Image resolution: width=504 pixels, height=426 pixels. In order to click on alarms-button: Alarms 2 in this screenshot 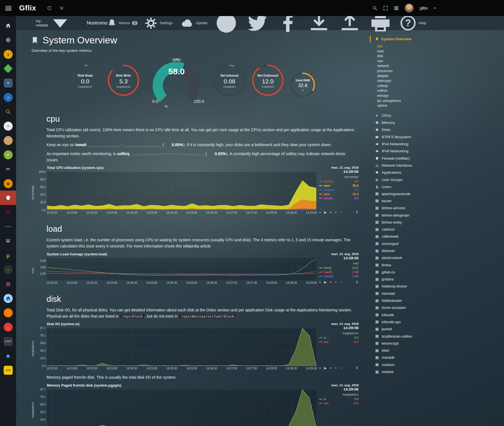, I will do `click(122, 23)`.